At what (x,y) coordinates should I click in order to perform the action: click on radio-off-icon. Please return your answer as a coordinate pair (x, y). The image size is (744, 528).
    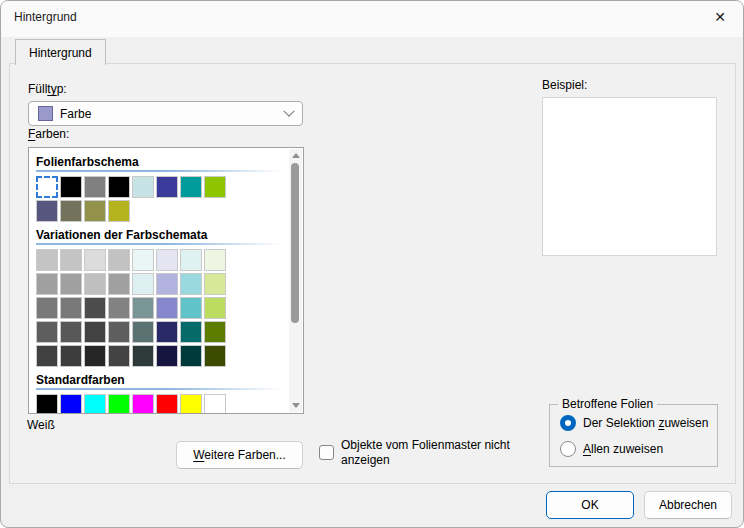
    Looking at the image, I should click on (568, 449).